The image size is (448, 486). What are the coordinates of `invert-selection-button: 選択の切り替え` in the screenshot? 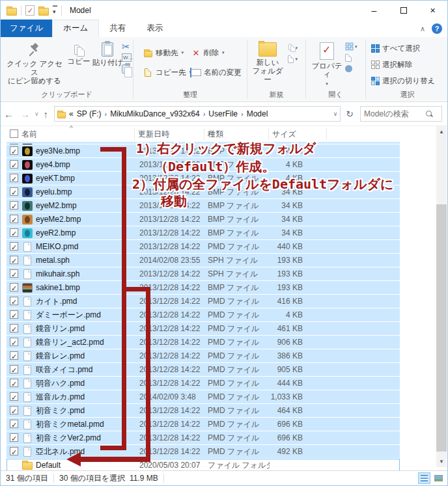 It's located at (405, 81).